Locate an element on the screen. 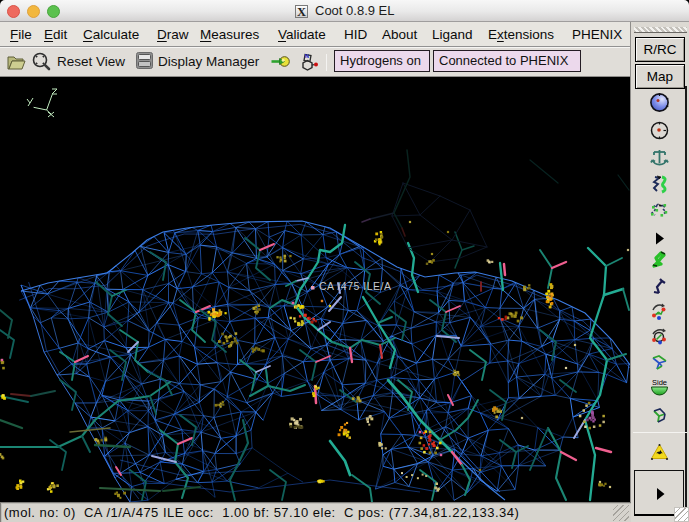 This screenshot has height=522, width=689. svg-text: Side is located at coordinates (660, 382).